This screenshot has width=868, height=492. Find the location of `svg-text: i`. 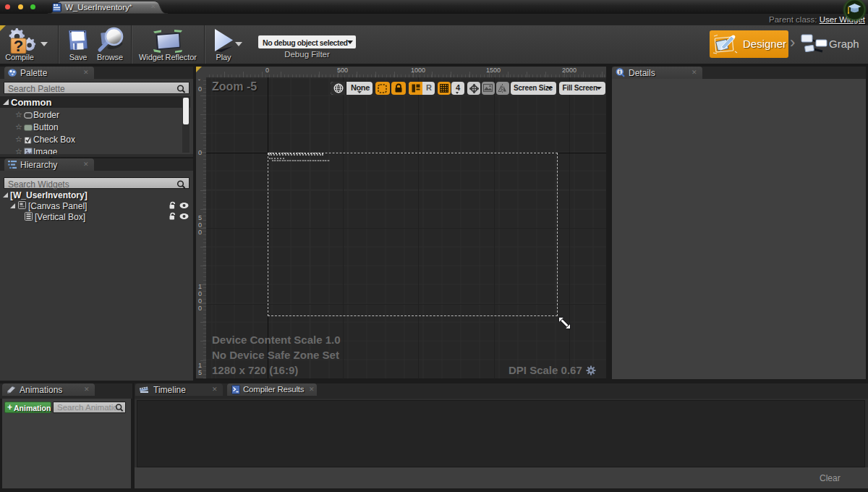

svg-text: i is located at coordinates (620, 72).